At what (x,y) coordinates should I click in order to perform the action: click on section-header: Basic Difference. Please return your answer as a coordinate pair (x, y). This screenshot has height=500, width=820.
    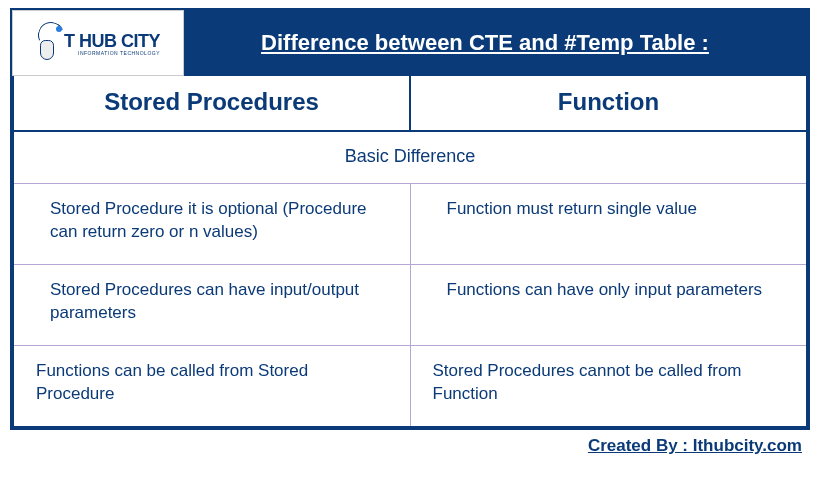
    Looking at the image, I should click on (410, 157).